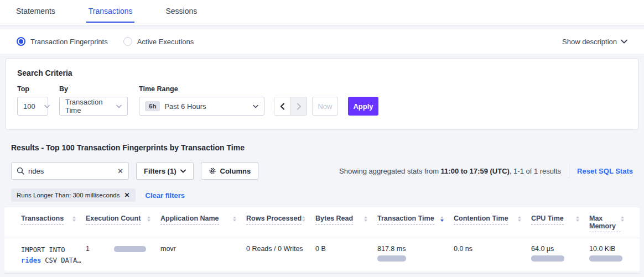 This screenshot has height=277, width=644. Describe the element at coordinates (130, 249) in the screenshot. I see `execution-count-bar` at that location.